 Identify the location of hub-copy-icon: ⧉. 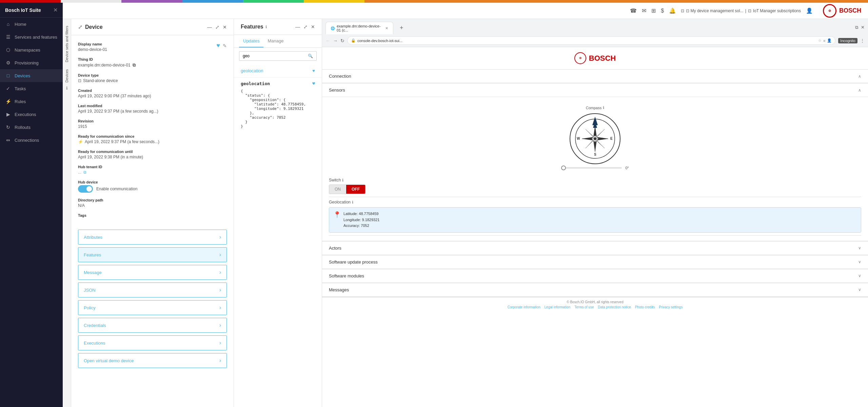
(85, 172).